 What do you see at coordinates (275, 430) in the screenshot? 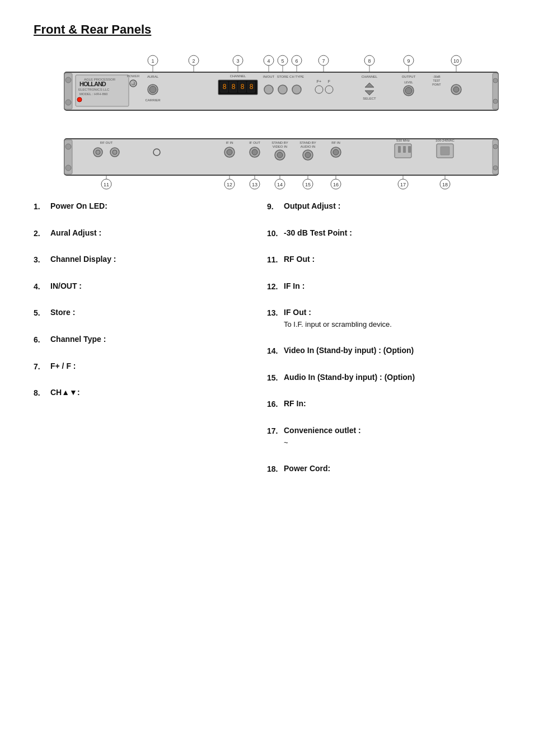
I see `item-number-17: 17.` at bounding box center [275, 430].